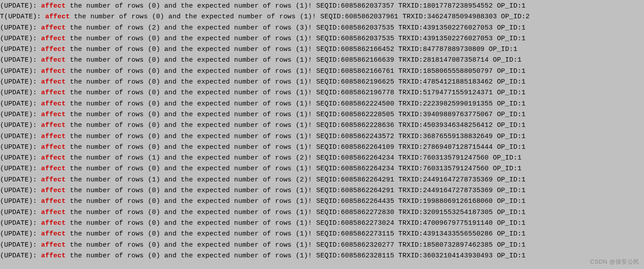 The image size is (644, 269). Describe the element at coordinates (322, 17) in the screenshot. I see `log-line: T(UPDATE): affect the number of rows (0)…` at that location.